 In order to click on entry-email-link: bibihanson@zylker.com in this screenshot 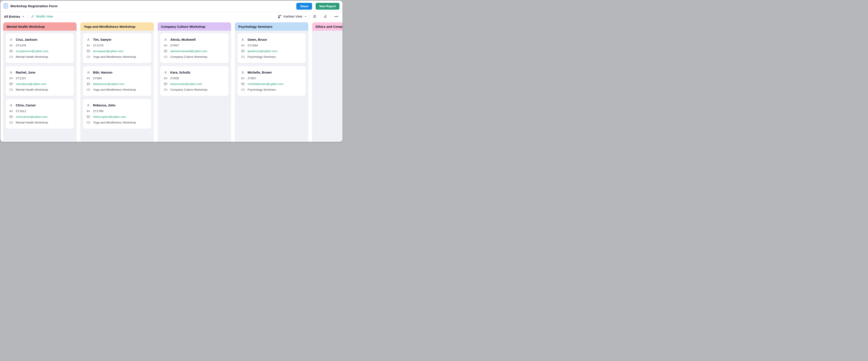, I will do `click(108, 84)`.